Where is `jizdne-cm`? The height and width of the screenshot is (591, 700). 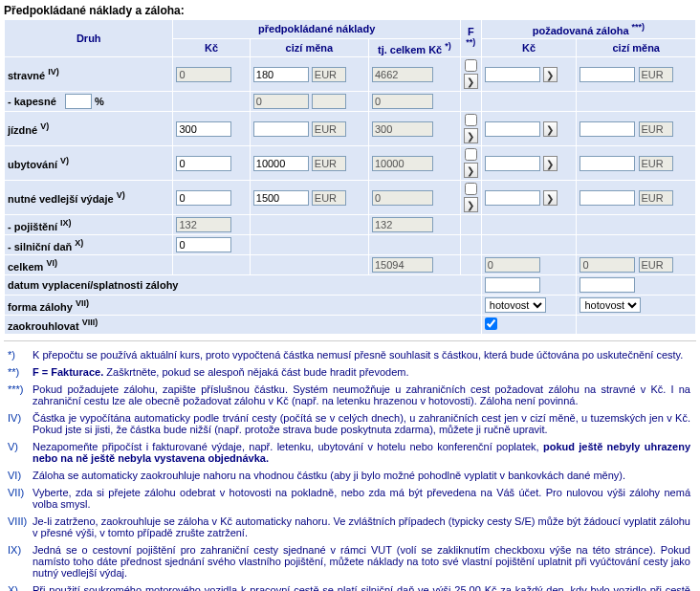
jizdne-cm is located at coordinates (281, 129).